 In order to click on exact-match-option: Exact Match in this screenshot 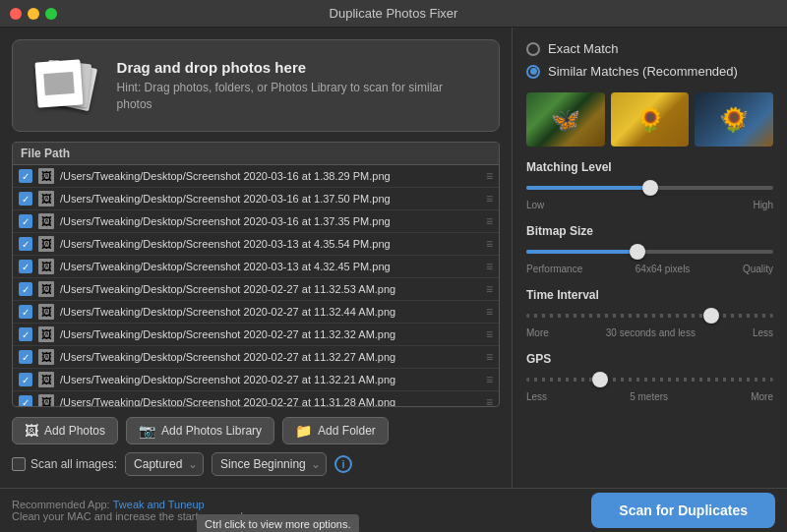, I will do `click(649, 49)`.